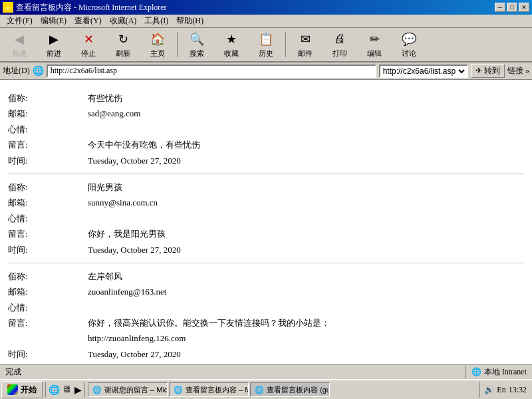 This screenshot has width=532, height=399. What do you see at coordinates (29, 390) in the screenshot?
I see `start-label: 开始` at bounding box center [29, 390].